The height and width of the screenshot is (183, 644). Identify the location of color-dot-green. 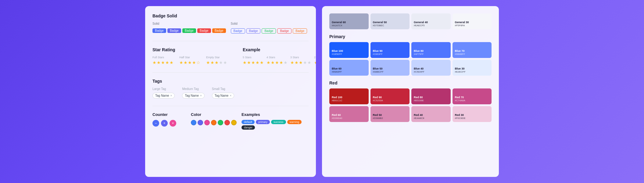
(220, 123).